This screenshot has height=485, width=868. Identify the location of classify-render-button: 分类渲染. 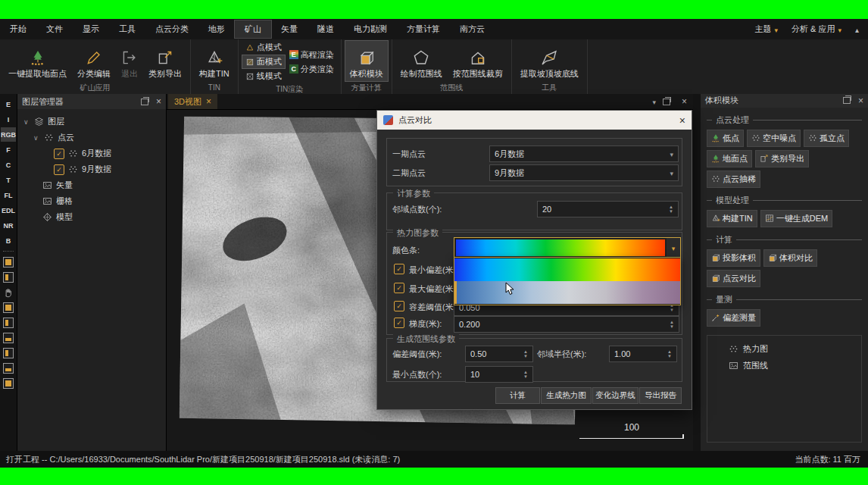
(312, 70).